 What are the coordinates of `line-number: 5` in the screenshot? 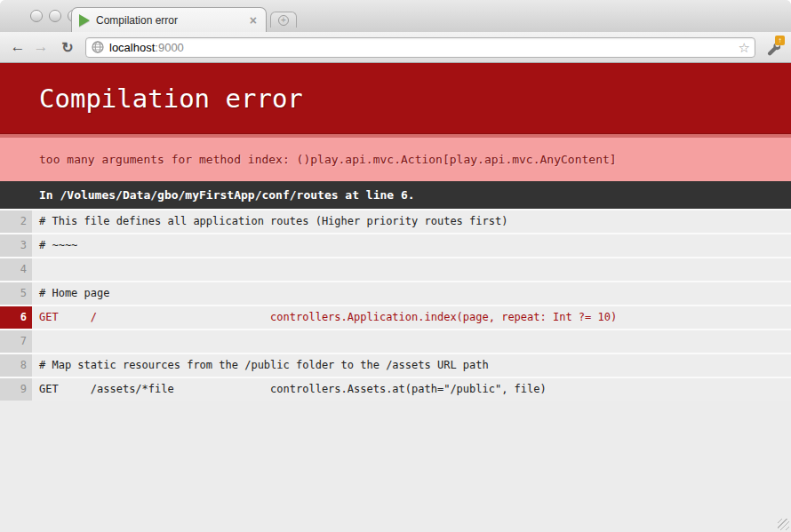 It's located at (16, 293).